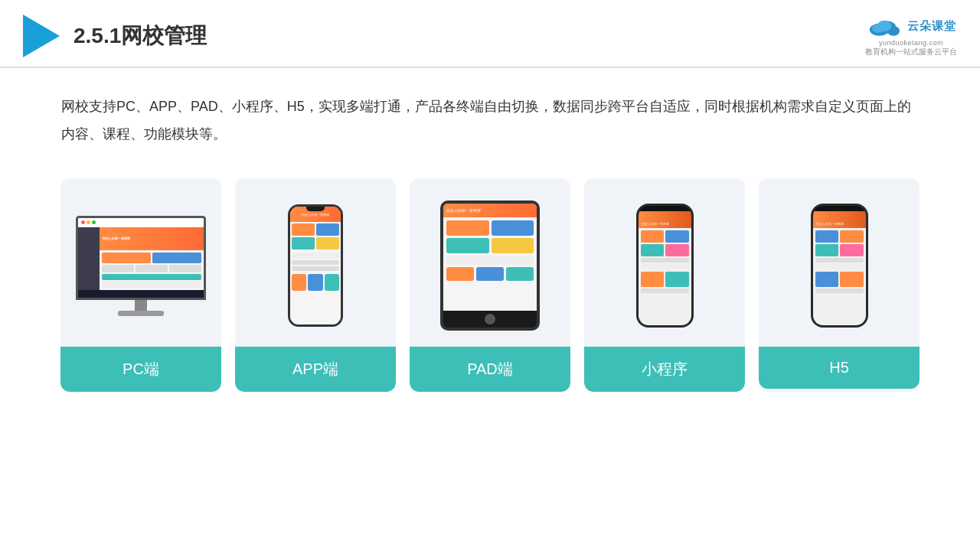 Image resolution: width=980 pixels, height=551 pixels. I want to click on card-h5: 招进人的第一堂网课, so click(839, 285).